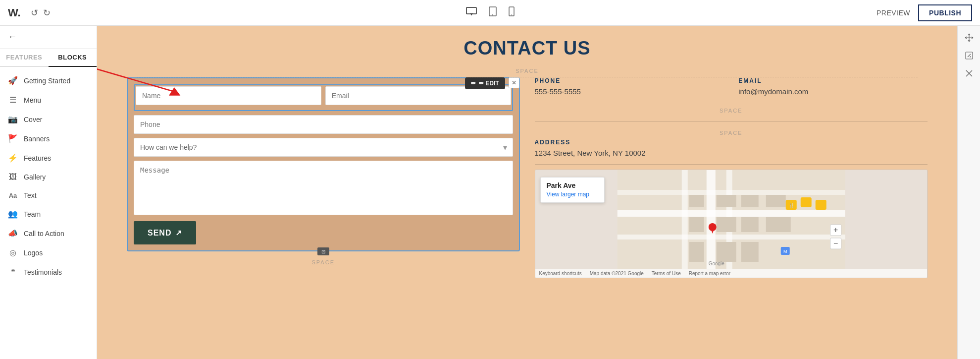 The image size is (980, 359). I want to click on topbar: W. ↺ ↻ PREVIEW PUBLISH, so click(490, 13).